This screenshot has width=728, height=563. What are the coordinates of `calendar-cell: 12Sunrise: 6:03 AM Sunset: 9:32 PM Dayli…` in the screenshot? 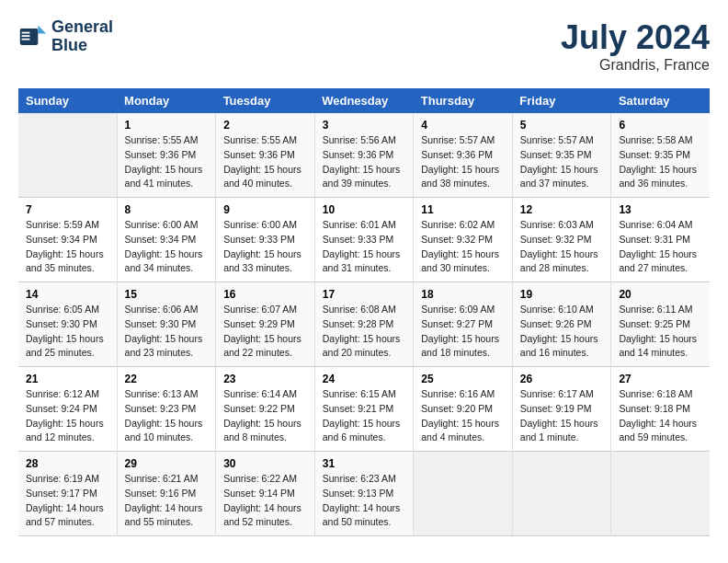 It's located at (562, 240).